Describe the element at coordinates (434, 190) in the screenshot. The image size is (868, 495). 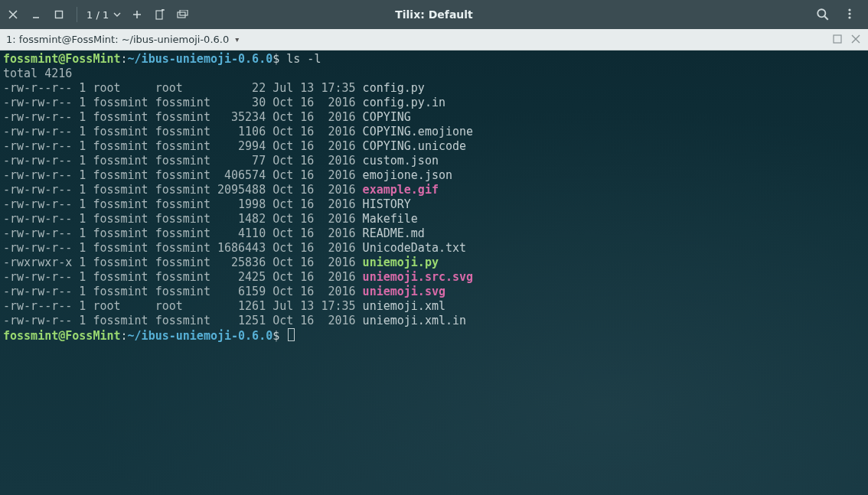
I see `file-listing-row: -rw-rw-r-- 1 fossmint fossmint 2095488 O…` at that location.